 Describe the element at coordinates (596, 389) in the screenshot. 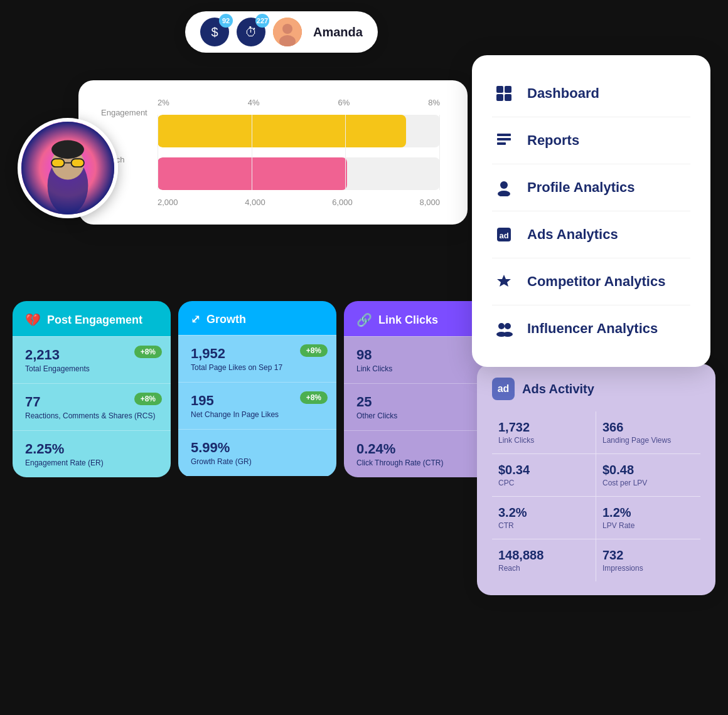

I see `ads-activity-header: ad Ads Activity` at that location.